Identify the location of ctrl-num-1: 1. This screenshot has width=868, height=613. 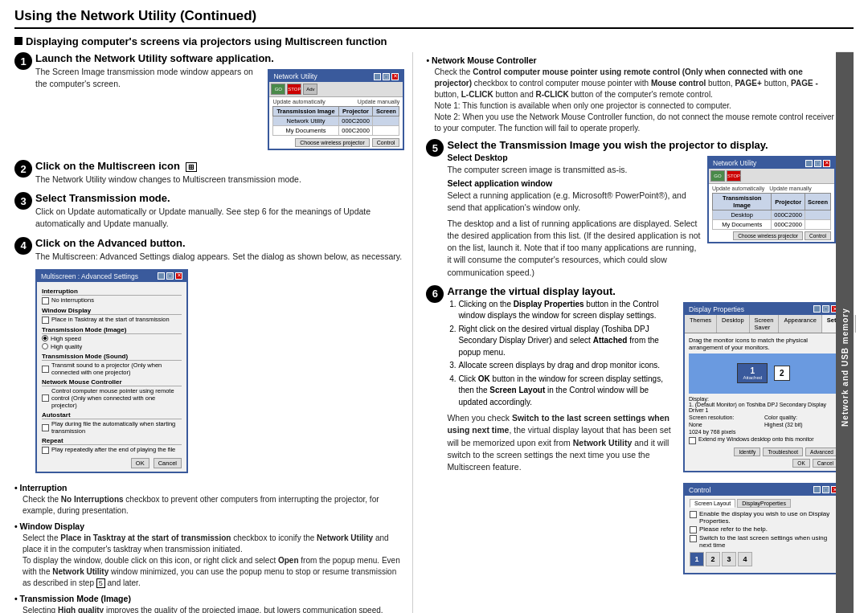
(697, 559).